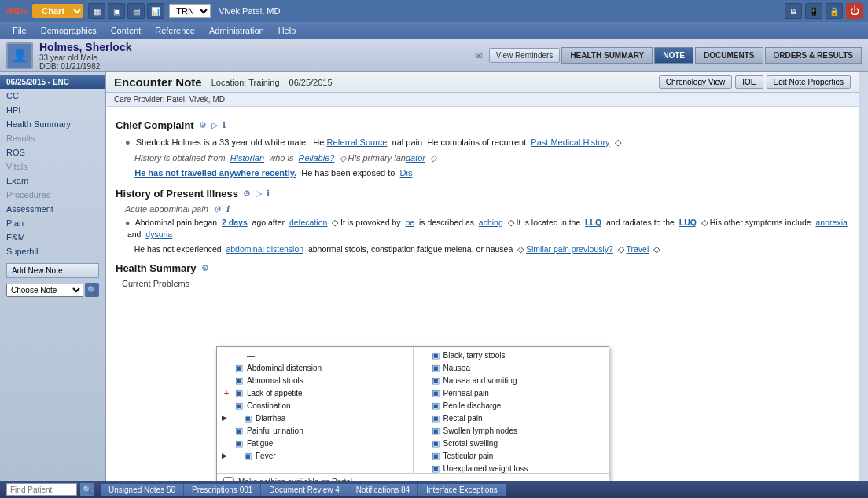 Image resolution: width=868 pixels, height=498 pixels. Describe the element at coordinates (511, 456) in the screenshot. I see `popup-item-testicular-pain: ▣ Testicular pain` at that location.